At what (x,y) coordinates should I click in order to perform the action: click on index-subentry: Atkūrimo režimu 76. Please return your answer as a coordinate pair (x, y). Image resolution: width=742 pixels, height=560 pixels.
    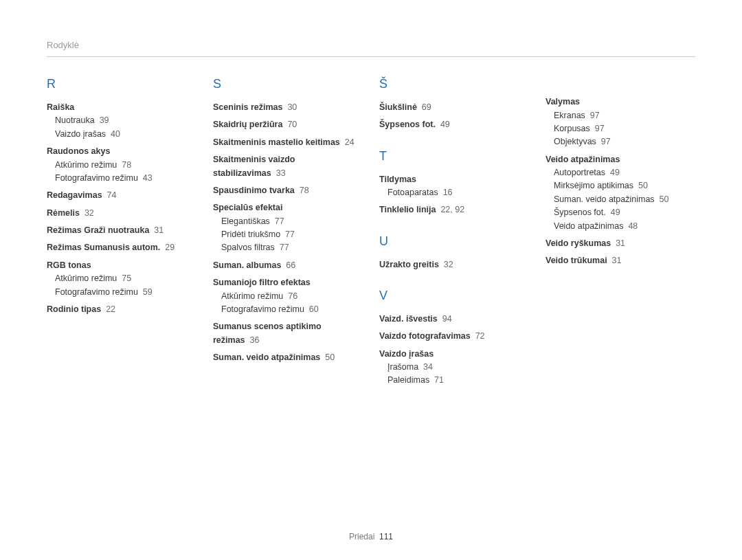
    Looking at the image, I should click on (288, 297).